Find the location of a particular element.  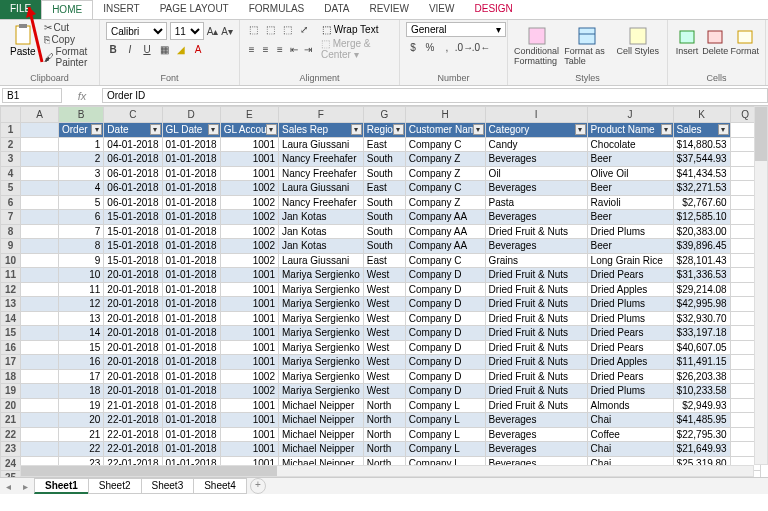

cell: 22-01-2018 is located at coordinates (133, 420).